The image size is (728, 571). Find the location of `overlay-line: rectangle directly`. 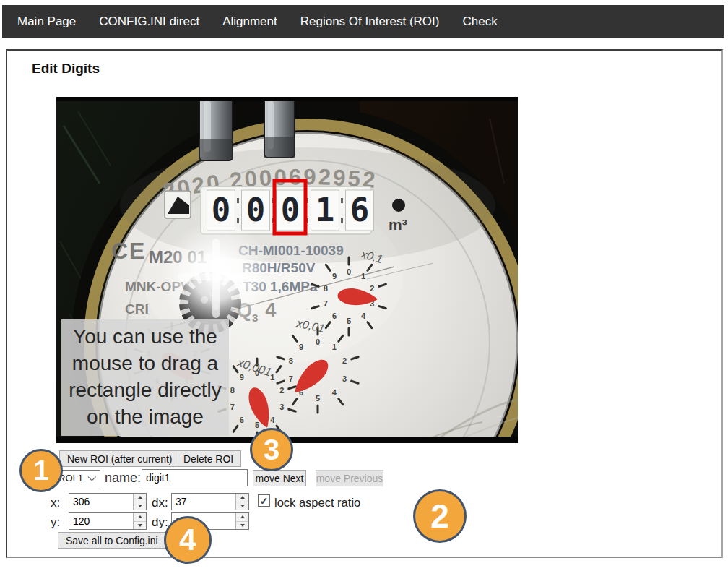

overlay-line: rectangle directly is located at coordinates (145, 390).